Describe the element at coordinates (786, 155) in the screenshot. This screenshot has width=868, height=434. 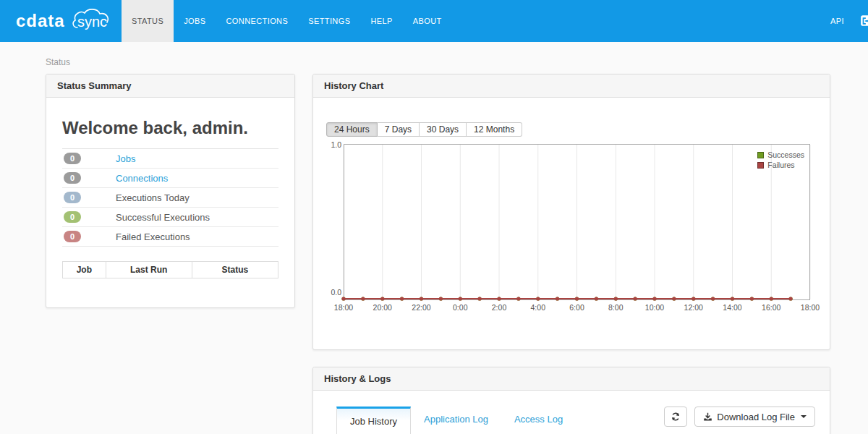
I see `legend-label: Successes` at that location.